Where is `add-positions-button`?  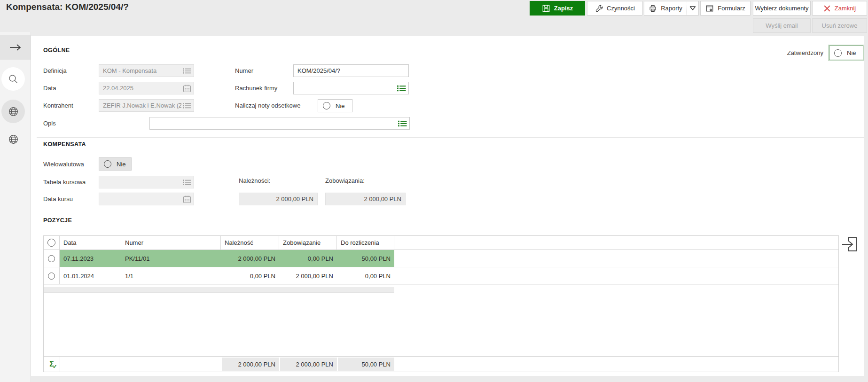
add-positions-button is located at coordinates (850, 244).